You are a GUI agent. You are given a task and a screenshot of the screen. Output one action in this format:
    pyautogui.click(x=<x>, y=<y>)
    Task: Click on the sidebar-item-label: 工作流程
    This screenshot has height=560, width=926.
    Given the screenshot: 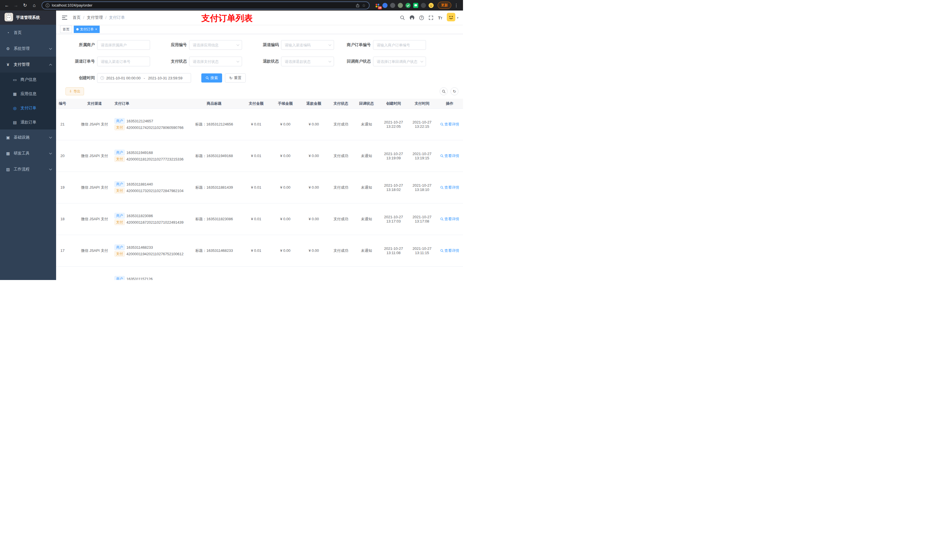 What is the action you would take?
    pyautogui.click(x=22, y=169)
    